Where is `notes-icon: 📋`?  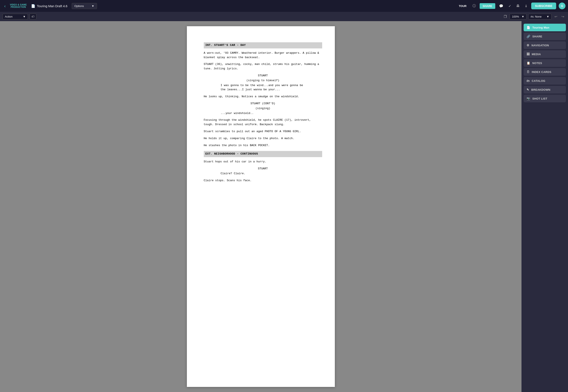 notes-icon: 📋 is located at coordinates (528, 63).